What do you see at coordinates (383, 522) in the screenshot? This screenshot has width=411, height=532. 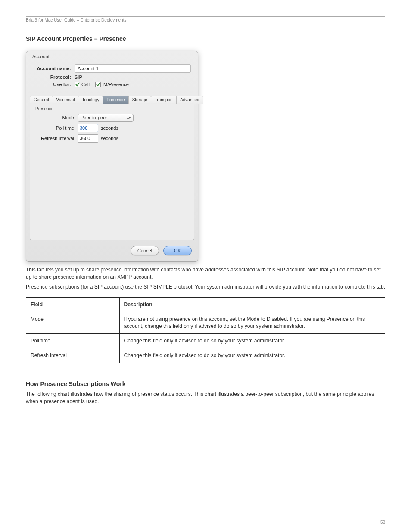 I see `page-number: 52` at bounding box center [383, 522].